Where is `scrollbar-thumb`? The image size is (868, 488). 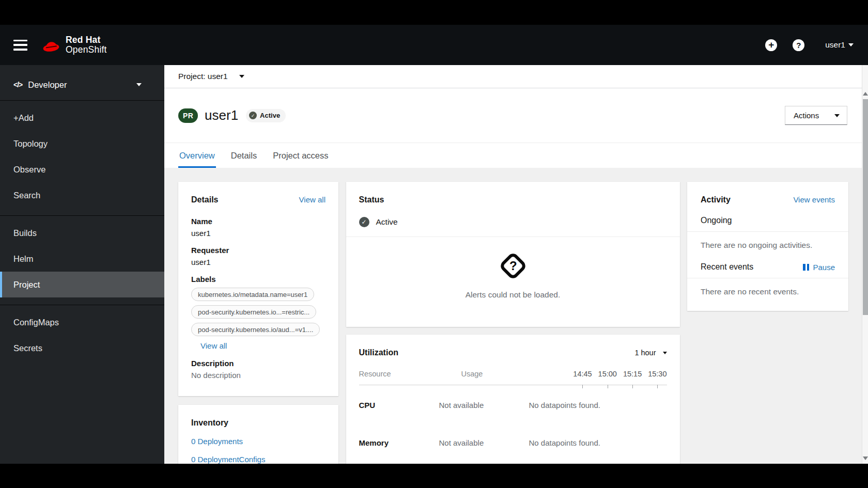
scrollbar-thumb is located at coordinates (865, 207).